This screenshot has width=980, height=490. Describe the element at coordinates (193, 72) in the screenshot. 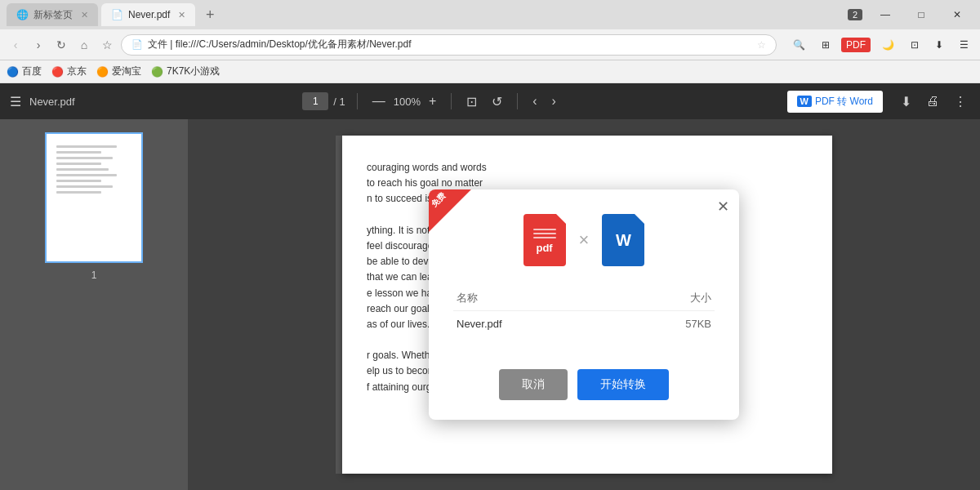

I see `games-label: 7K7K小游戏` at that location.